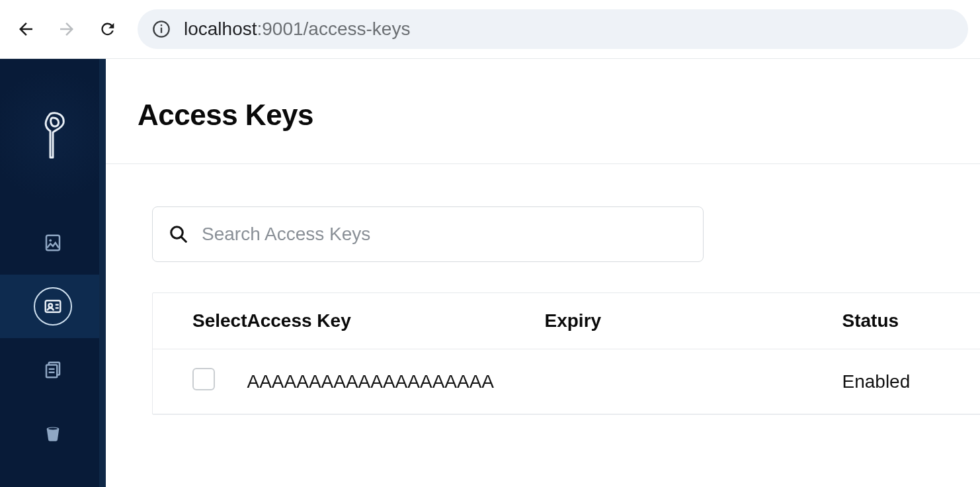  What do you see at coordinates (396, 322) in the screenshot?
I see `col-header-access-key: Access Key` at bounding box center [396, 322].